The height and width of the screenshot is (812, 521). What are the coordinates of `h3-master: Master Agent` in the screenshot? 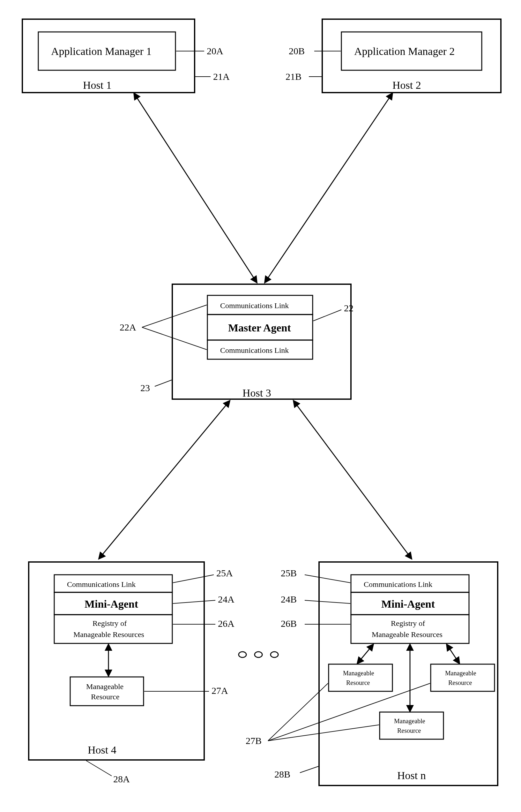 It's located at (259, 328).